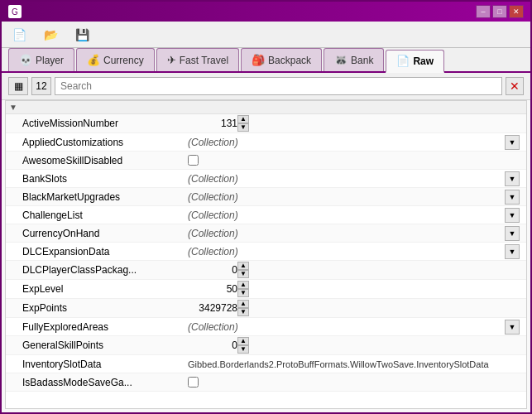 The image size is (532, 414). I want to click on open-icon: 📂, so click(51, 35).